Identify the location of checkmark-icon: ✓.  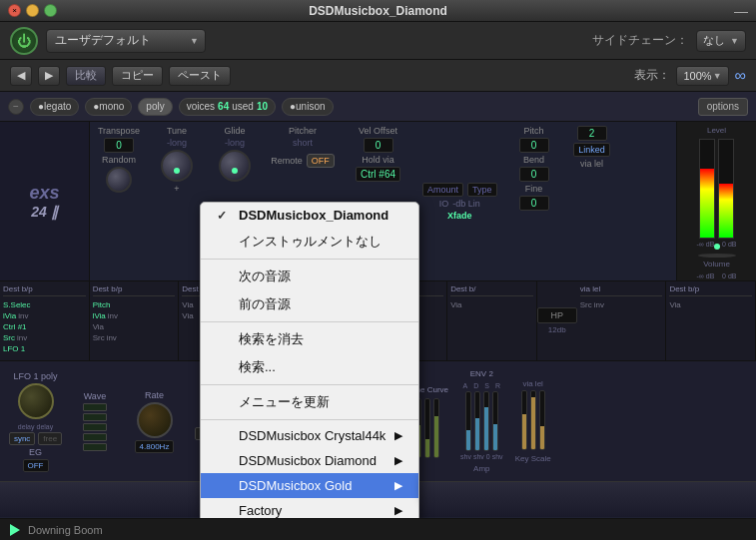
(224, 216).